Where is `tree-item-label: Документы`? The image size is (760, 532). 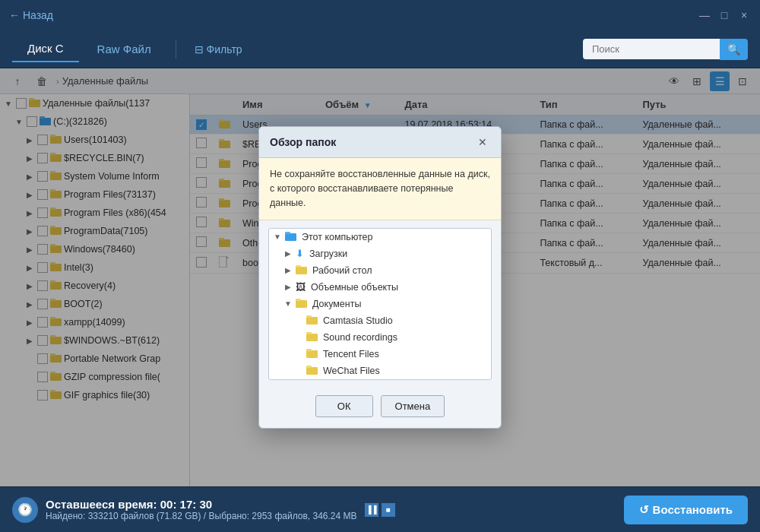 tree-item-label: Документы is located at coordinates (337, 304).